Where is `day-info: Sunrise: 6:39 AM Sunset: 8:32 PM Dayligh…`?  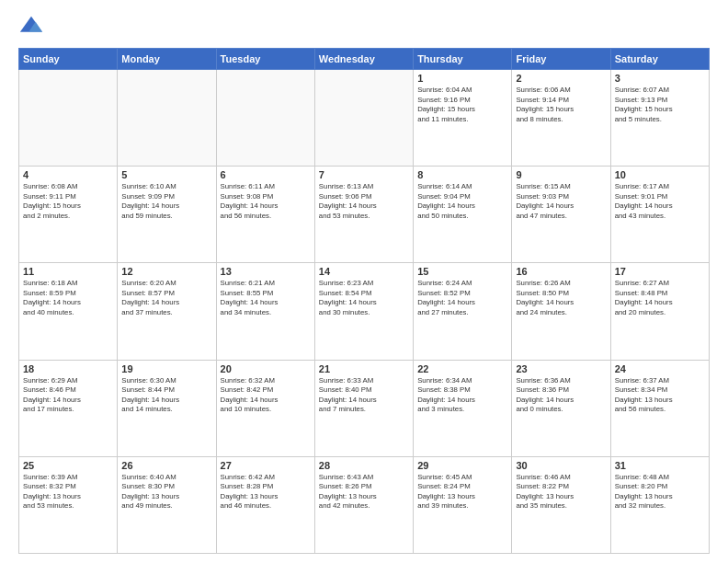 day-info: Sunrise: 6:39 AM Sunset: 8:32 PM Dayligh… is located at coordinates (68, 492).